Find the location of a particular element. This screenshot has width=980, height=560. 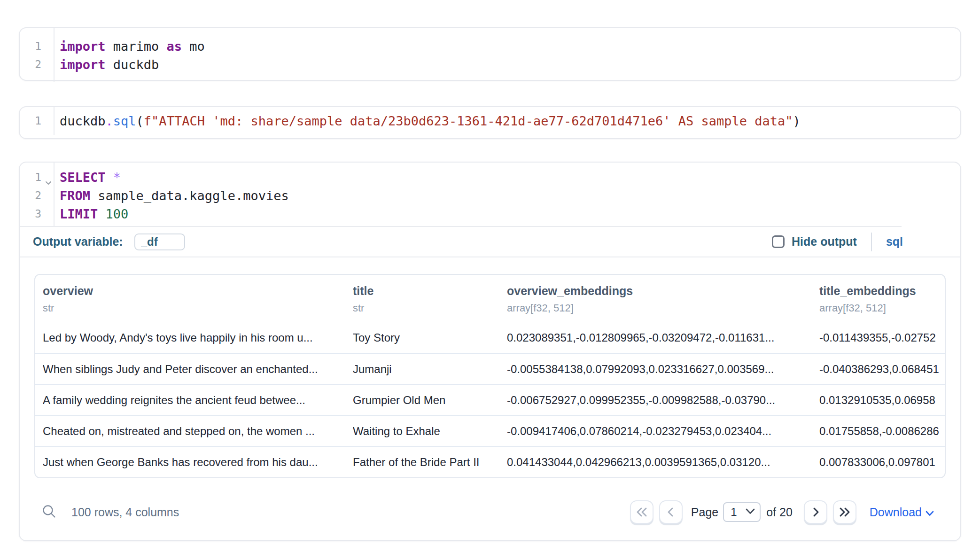

prev-page-button is located at coordinates (671, 512).